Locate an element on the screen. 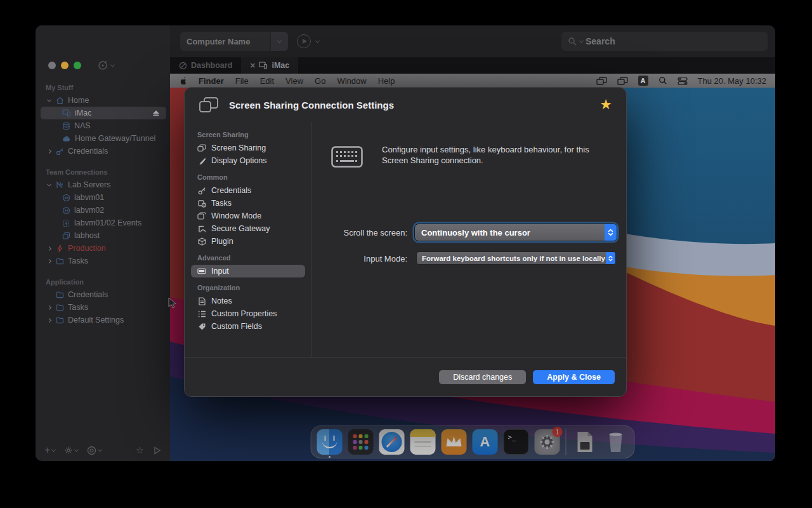  nav-item-custom-fields: Custom Fields is located at coordinates (248, 326).